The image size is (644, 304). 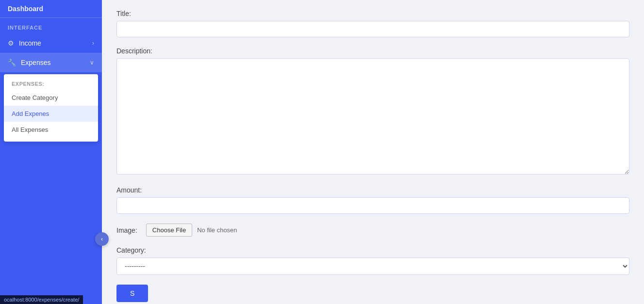 What do you see at coordinates (373, 200) in the screenshot?
I see `amount-group: Amount:` at bounding box center [373, 200].